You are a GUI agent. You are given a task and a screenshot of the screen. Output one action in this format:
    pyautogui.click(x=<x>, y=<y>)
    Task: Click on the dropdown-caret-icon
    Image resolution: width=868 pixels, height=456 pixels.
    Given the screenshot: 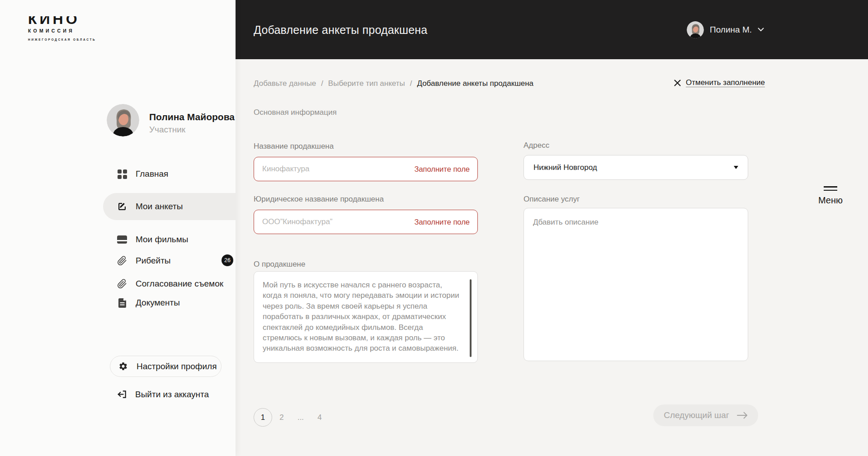 What is the action you would take?
    pyautogui.click(x=736, y=167)
    